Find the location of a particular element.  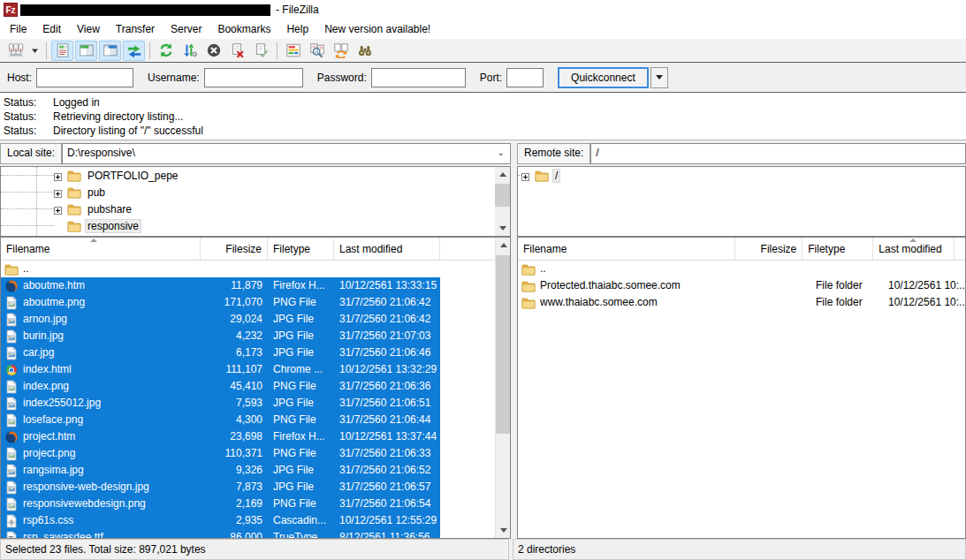

menu-file: File is located at coordinates (18, 29).